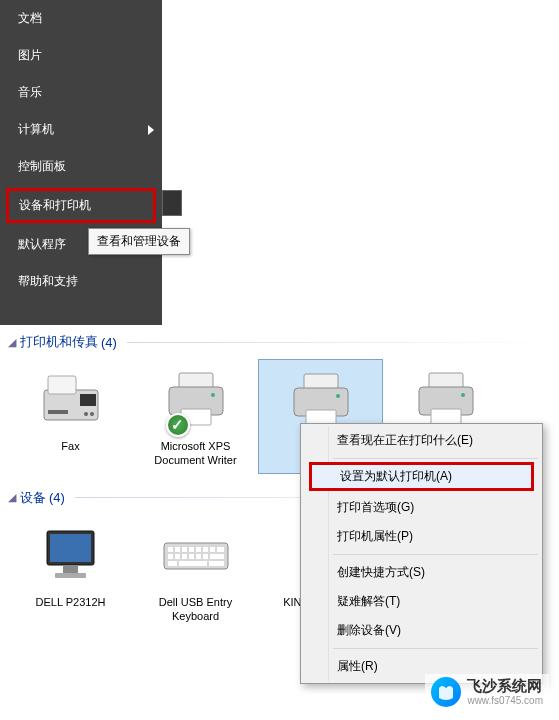 The height and width of the screenshot is (720, 559). I want to click on device-xps-writer: ✓ Microsoft XPS Document Writer, so click(196, 416).